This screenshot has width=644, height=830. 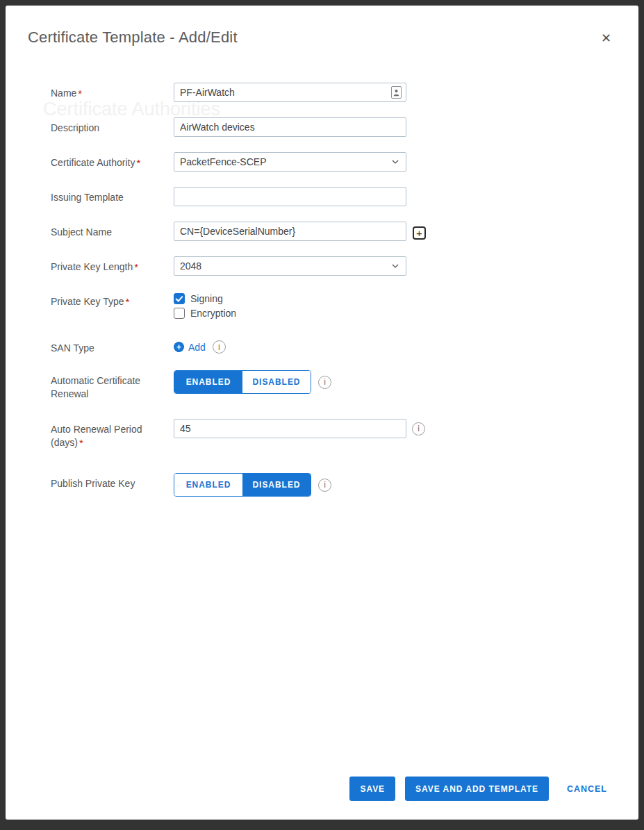 What do you see at coordinates (290, 429) in the screenshot?
I see `auto-renewal-period-input` at bounding box center [290, 429].